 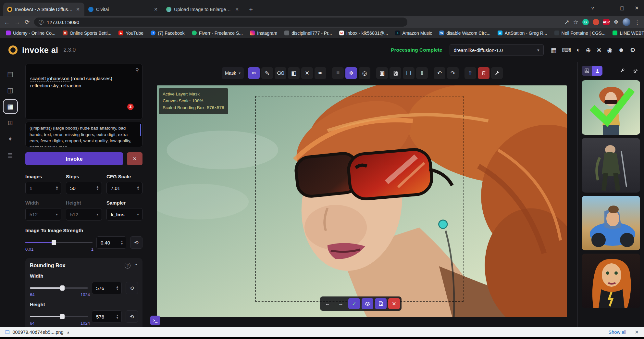 What do you see at coordinates (554, 50) in the screenshot?
I see `model-manager-icon: ▦` at bounding box center [554, 50].